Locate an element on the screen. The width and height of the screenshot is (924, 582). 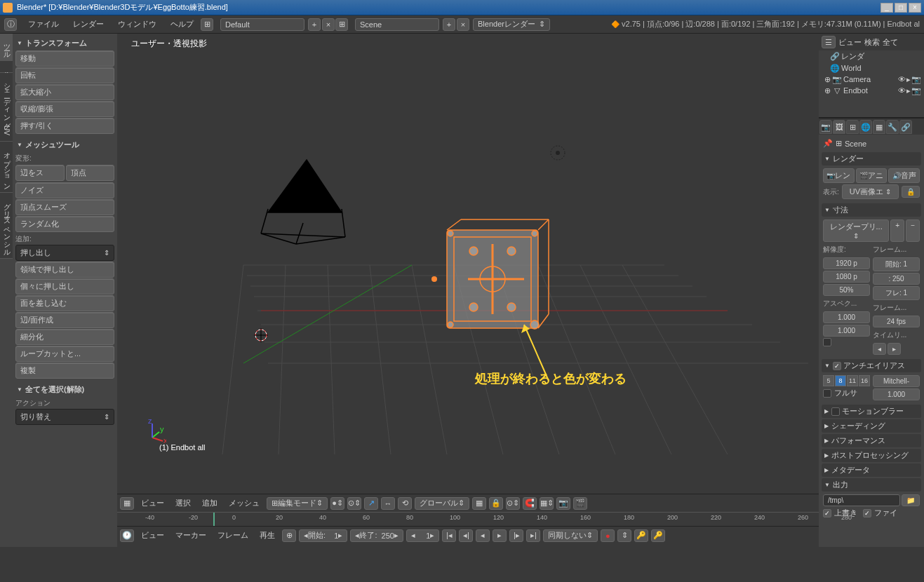
loop-cut-button: ループカットと... is located at coordinates (65, 353).